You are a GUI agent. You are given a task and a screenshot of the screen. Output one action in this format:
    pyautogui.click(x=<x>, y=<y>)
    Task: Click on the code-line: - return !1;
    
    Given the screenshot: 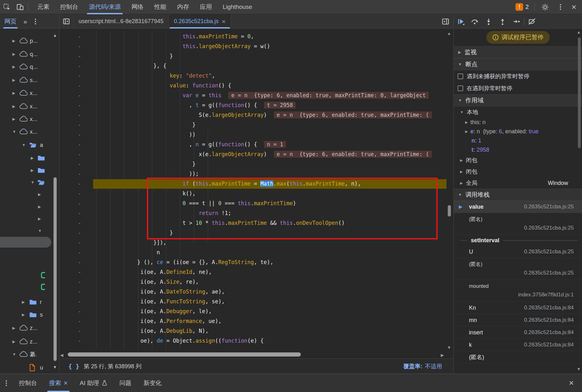 What is the action you would take?
    pyautogui.click(x=256, y=213)
    